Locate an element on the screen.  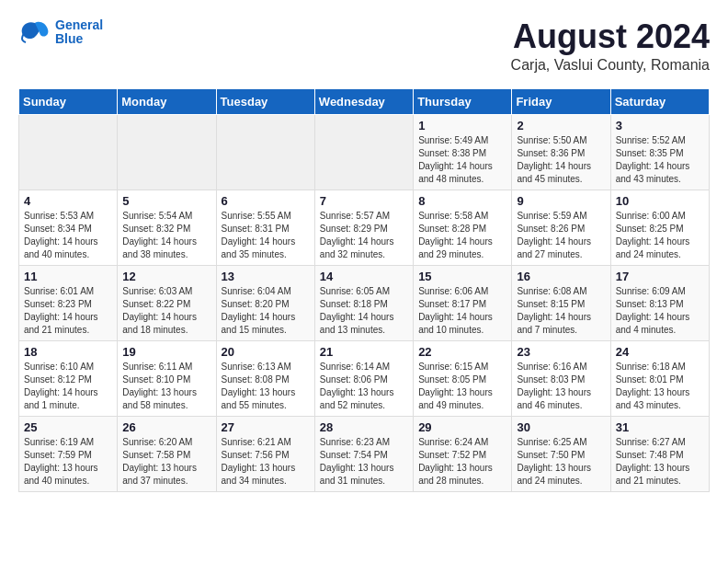
day-info: Sunrise: 6:00 AM Sunset: 8:25 PM Dayligh… is located at coordinates (660, 236).